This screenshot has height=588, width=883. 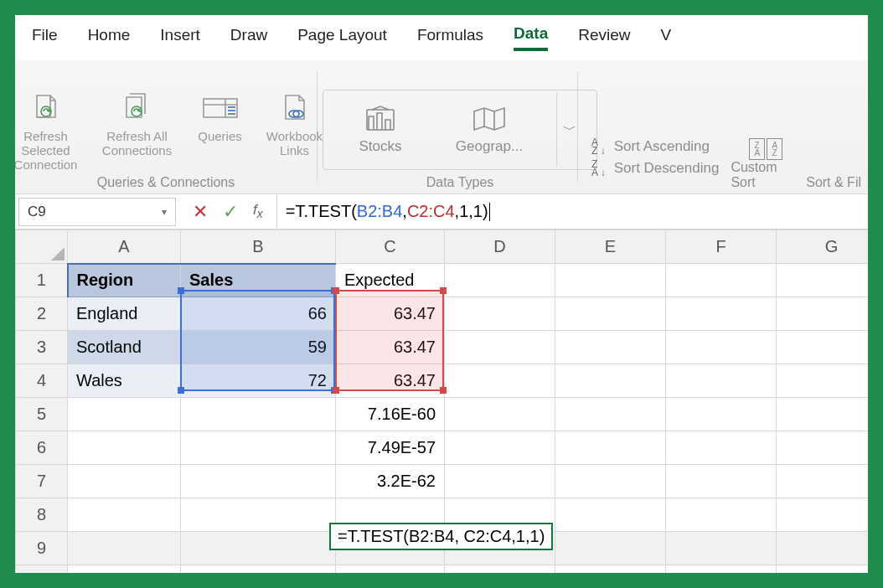 I want to click on cell-D10, so click(x=500, y=570).